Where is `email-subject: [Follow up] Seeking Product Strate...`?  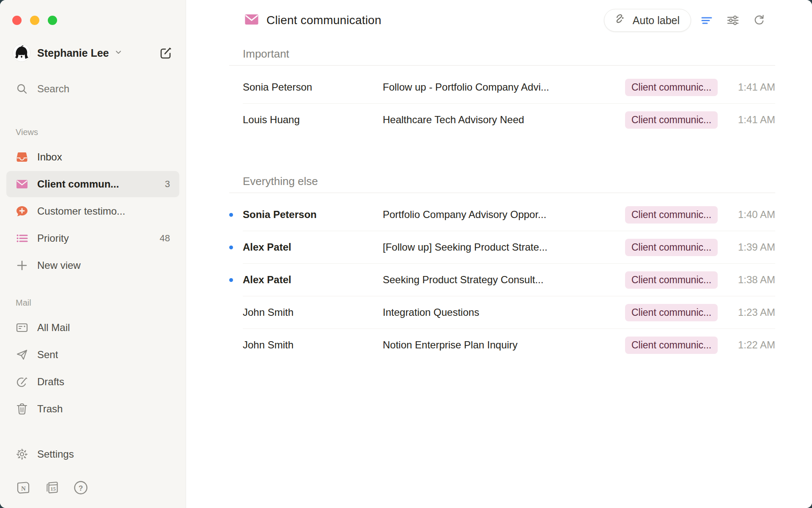 email-subject: [Follow up] Seeking Product Strate... is located at coordinates (504, 247).